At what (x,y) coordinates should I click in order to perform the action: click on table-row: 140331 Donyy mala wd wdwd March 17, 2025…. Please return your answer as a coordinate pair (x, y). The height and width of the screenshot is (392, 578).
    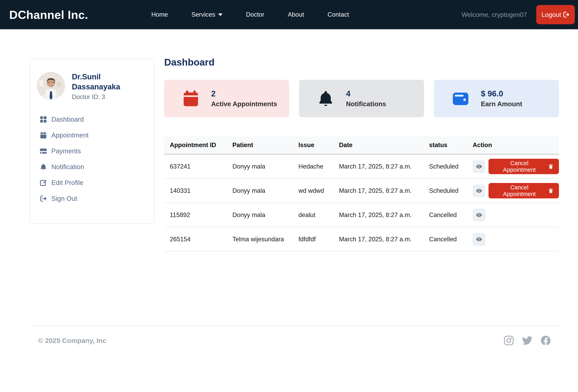
    Looking at the image, I should click on (362, 191).